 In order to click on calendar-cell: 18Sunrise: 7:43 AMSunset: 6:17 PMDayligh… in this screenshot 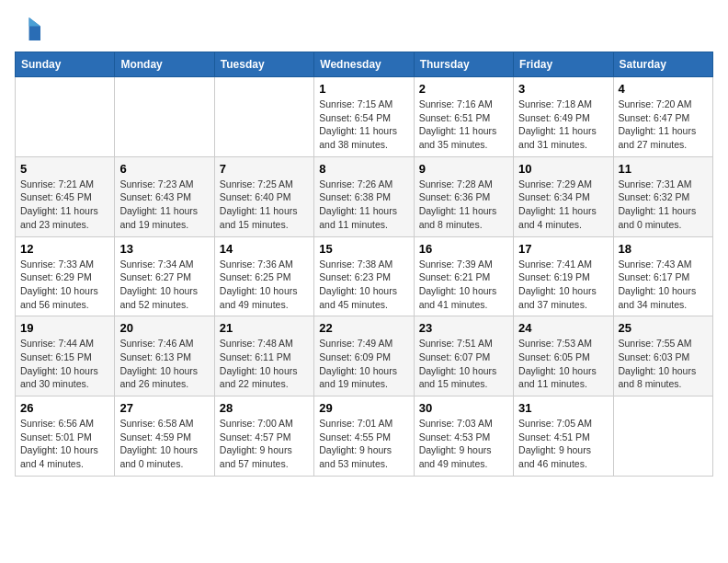, I will do `click(663, 276)`.